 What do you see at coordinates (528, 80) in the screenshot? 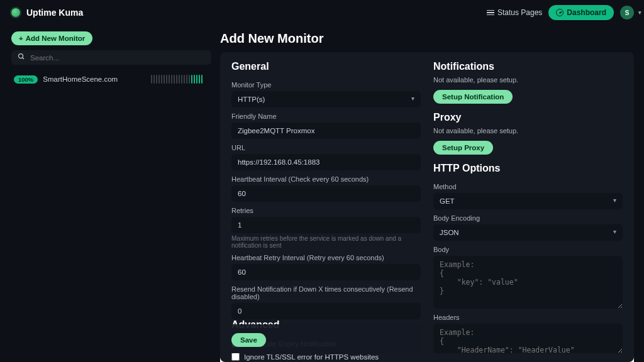
I see `notifications-na: Not available, please setup.` at bounding box center [528, 80].